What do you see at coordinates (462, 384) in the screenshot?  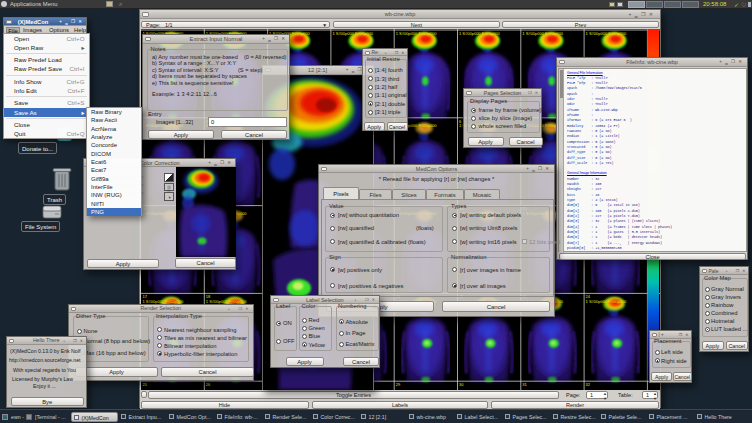 I see `svg-text: 30` at bounding box center [462, 384].